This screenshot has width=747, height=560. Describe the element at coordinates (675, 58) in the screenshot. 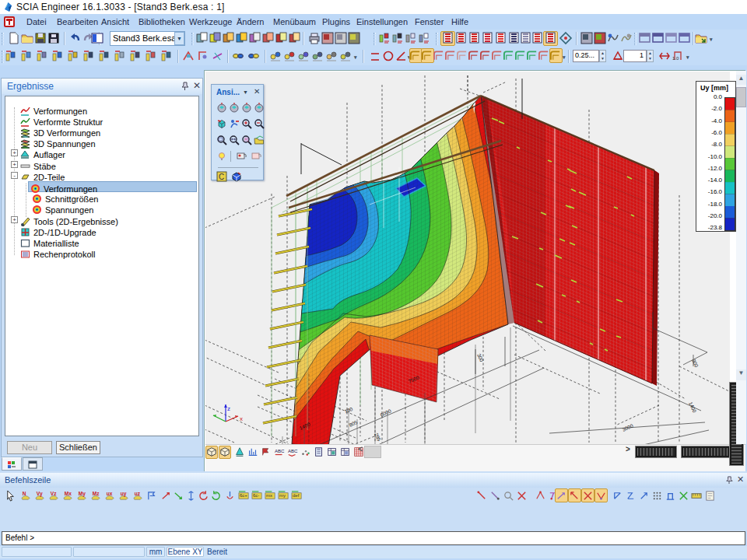

I see `svg-text: 1.0` at that location.